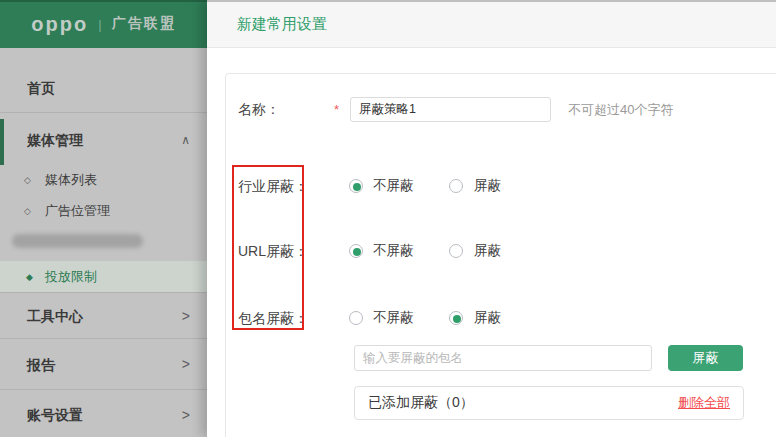 Image resolution: width=776 pixels, height=437 pixels. What do you see at coordinates (549, 403) in the screenshot?
I see `added-blocks-box: 已添加屏蔽（0） 删除全部` at bounding box center [549, 403].